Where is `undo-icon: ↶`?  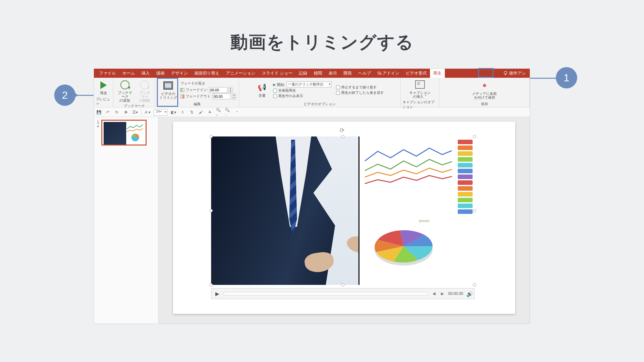
undo-icon: ↶ is located at coordinates (108, 112).